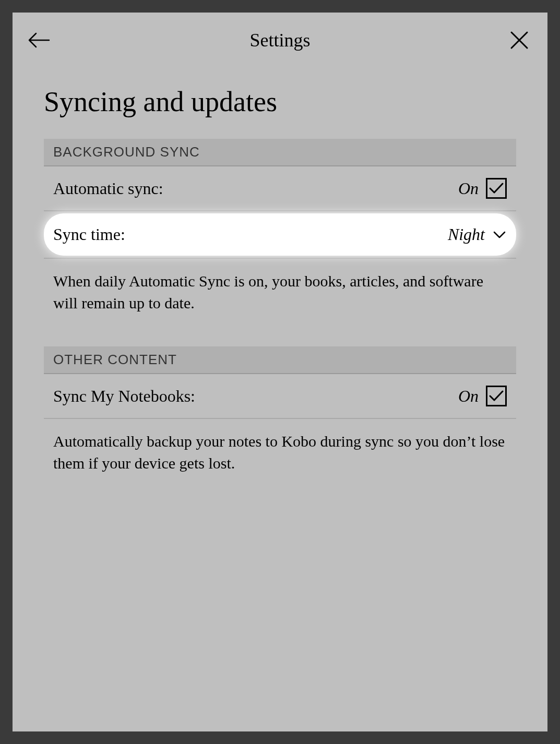 This screenshot has width=560, height=744. What do you see at coordinates (477, 235) in the screenshot?
I see `sync-time-control: Night` at bounding box center [477, 235].